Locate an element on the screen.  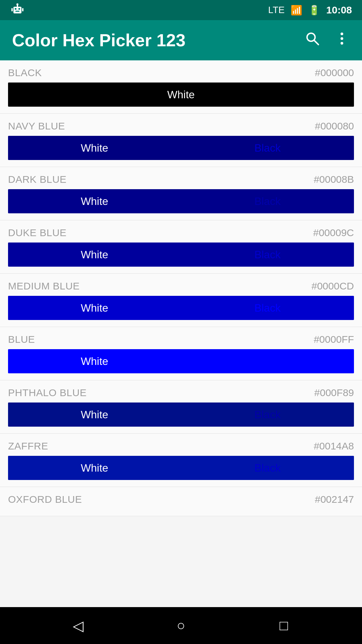
color-hex: #0000FF is located at coordinates (334, 339).